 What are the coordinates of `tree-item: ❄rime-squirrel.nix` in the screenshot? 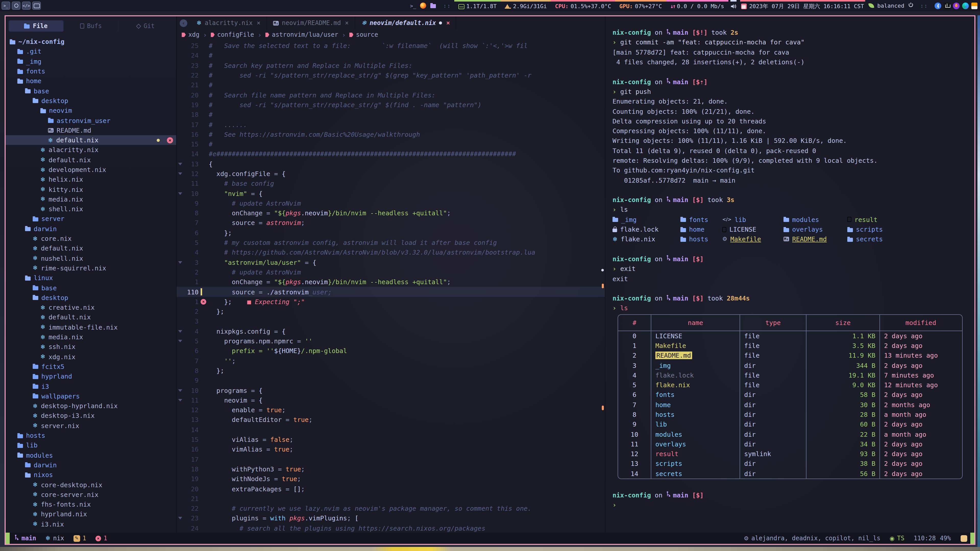 It's located at (91, 268).